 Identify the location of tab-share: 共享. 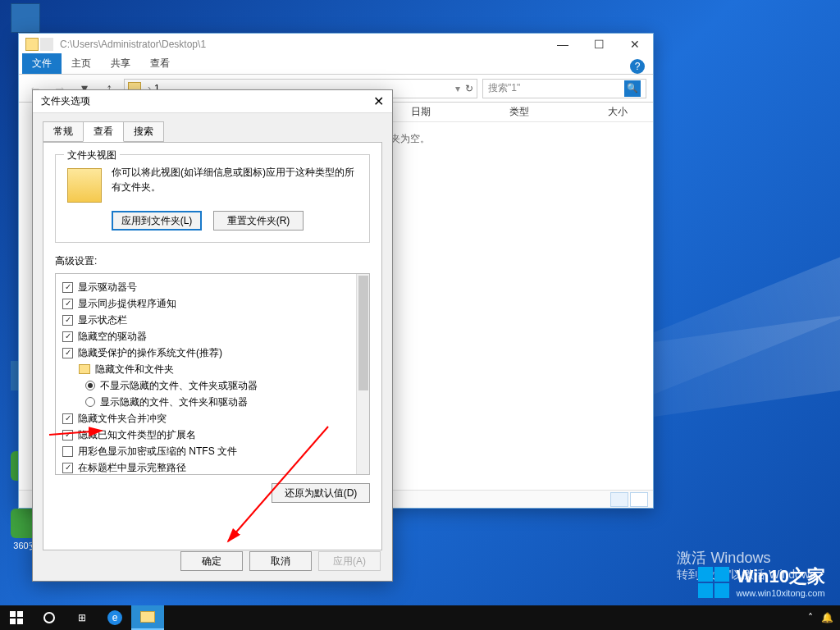
(121, 64).